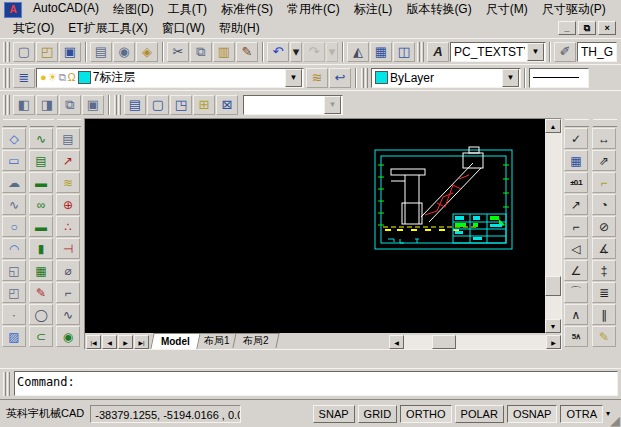 This screenshot has height=427, width=621. What do you see at coordinates (576, 270) in the screenshot?
I see `slope-button: ∠` at bounding box center [576, 270].